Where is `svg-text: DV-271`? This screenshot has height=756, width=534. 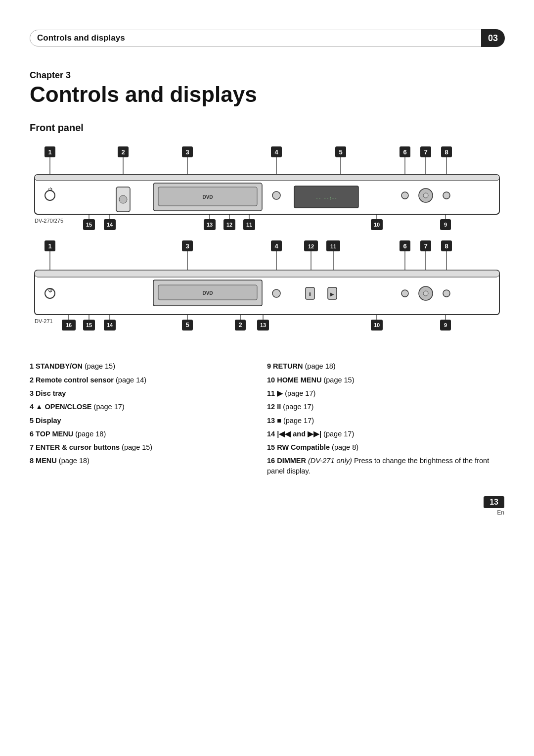 svg-text: DV-271 is located at coordinates (44, 321).